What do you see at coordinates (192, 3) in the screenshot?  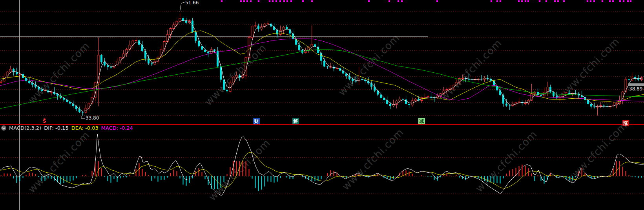 I see `high-price-label: 51.66` at bounding box center [192, 3].